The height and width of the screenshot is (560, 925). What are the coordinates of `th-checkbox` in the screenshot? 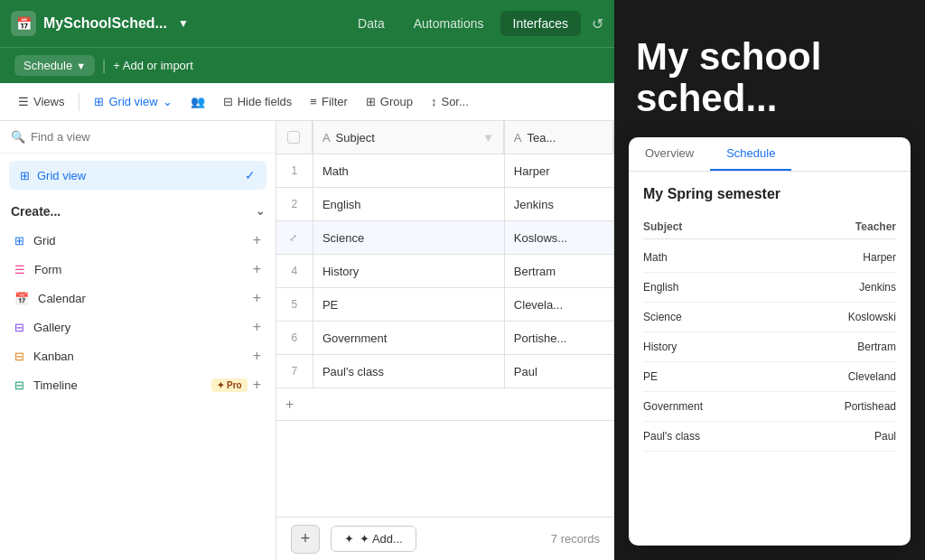 It's located at (294, 137).